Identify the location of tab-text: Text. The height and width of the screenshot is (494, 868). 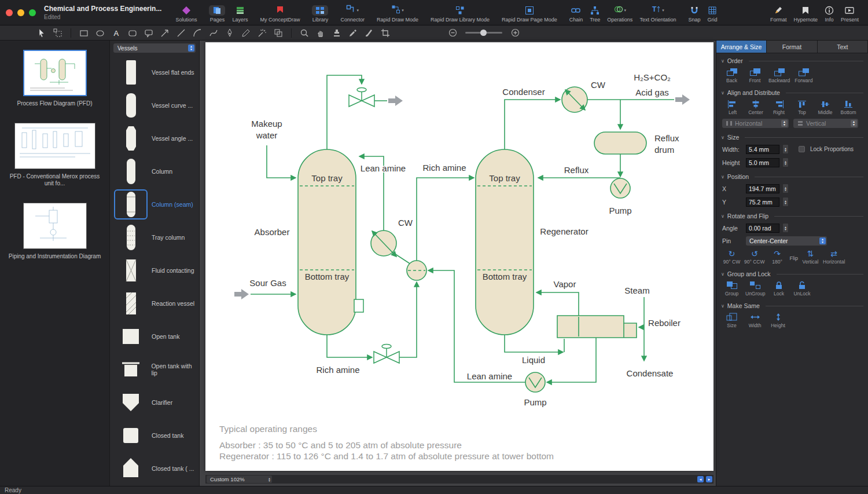
(843, 46).